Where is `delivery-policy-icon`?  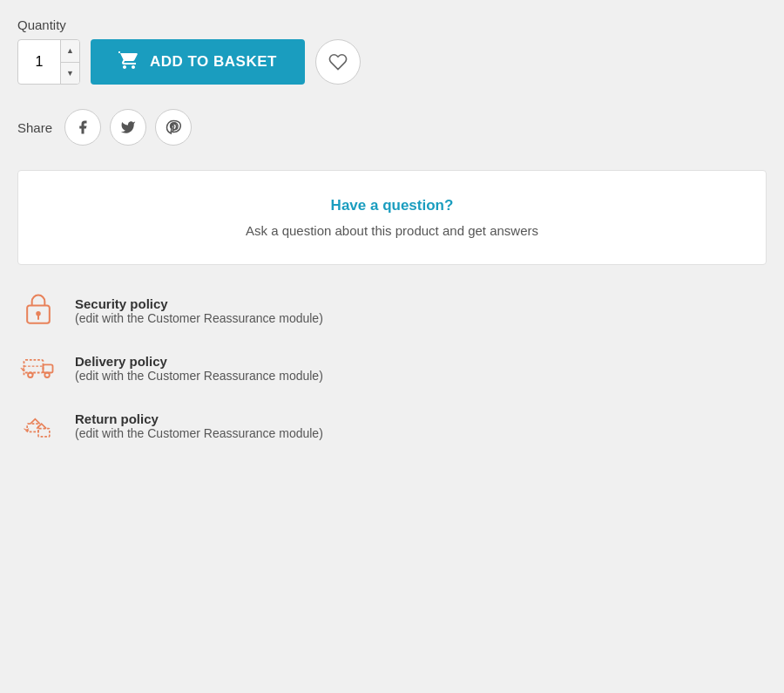 delivery-policy-icon is located at coordinates (38, 368).